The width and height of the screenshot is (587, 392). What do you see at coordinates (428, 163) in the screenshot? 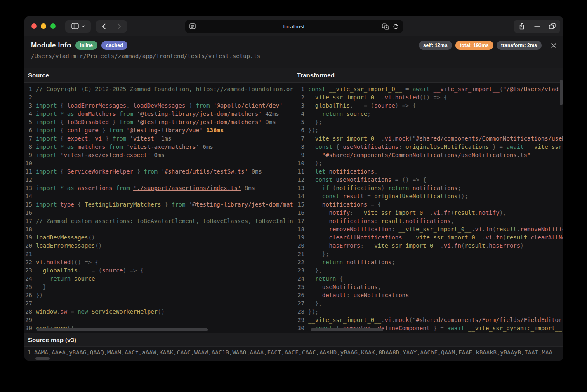
I see `code-line: 10 );` at bounding box center [428, 163].